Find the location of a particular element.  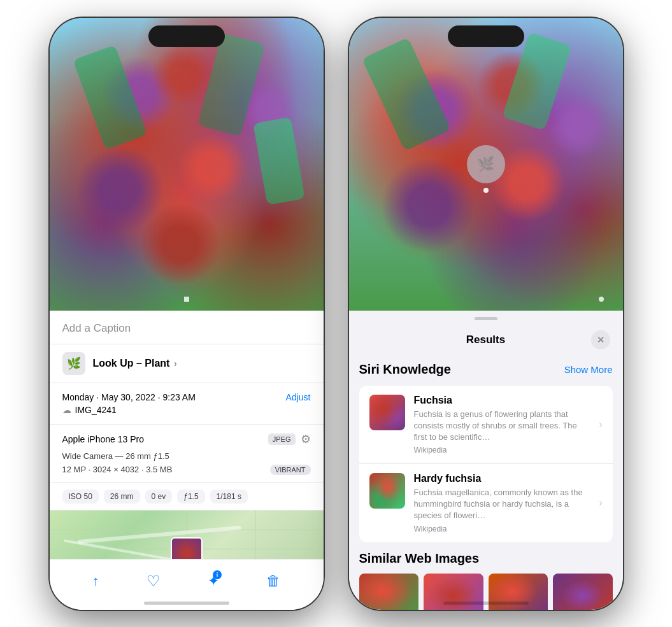

result-source-hardy: Wikipedia is located at coordinates (502, 529).